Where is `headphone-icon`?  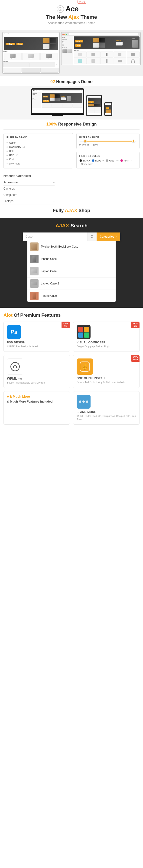
headphone-icon is located at coordinates (15, 367).